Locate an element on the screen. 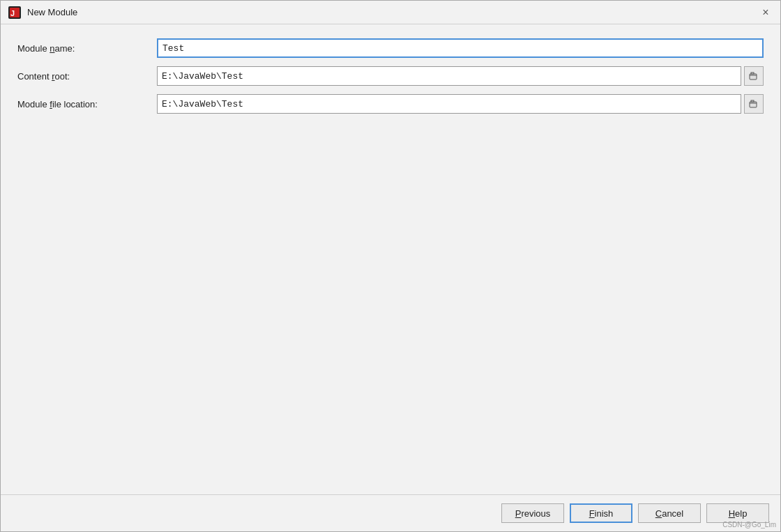 This screenshot has height=532, width=781. content-root-input is located at coordinates (449, 76).